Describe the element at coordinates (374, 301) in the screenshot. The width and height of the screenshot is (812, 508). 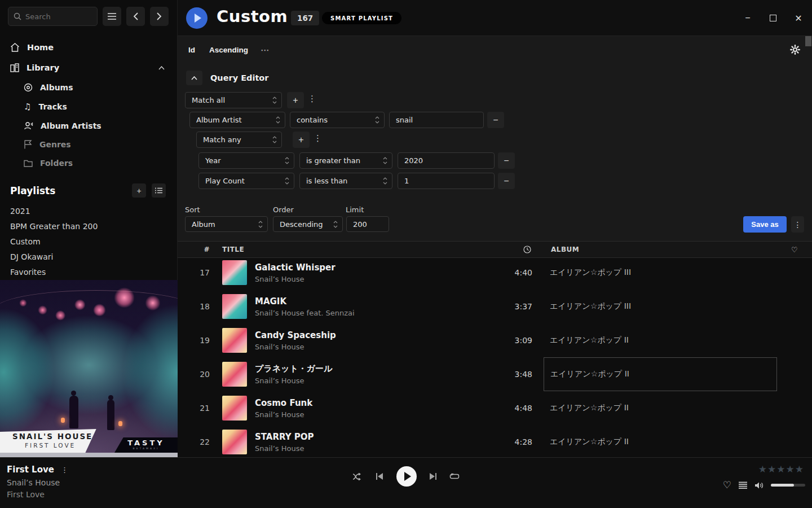
I see `track-title: MAGIK` at that location.